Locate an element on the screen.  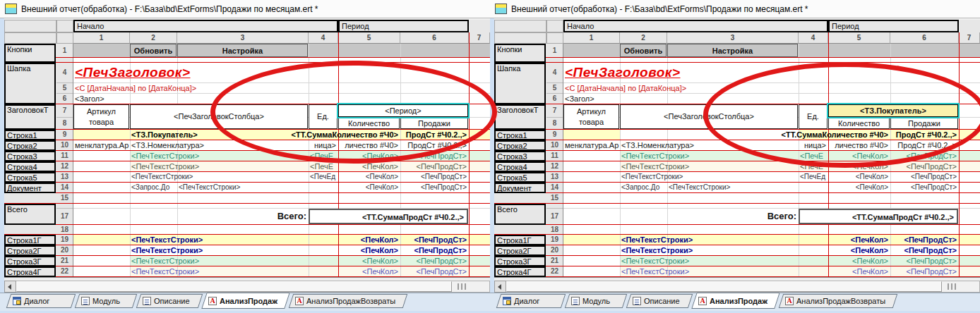
row-number: 22 is located at coordinates (555, 272).